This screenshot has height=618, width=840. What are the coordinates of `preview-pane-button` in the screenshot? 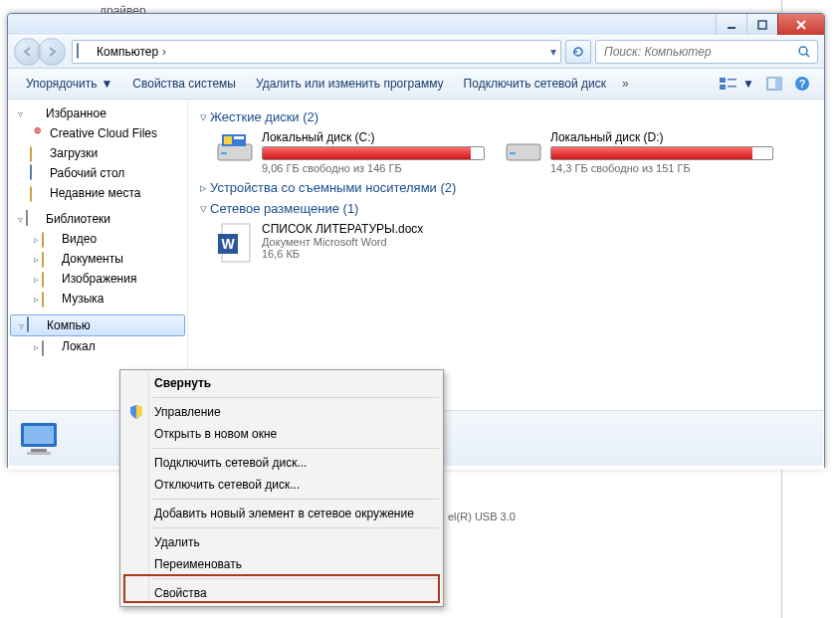 It's located at (774, 84).